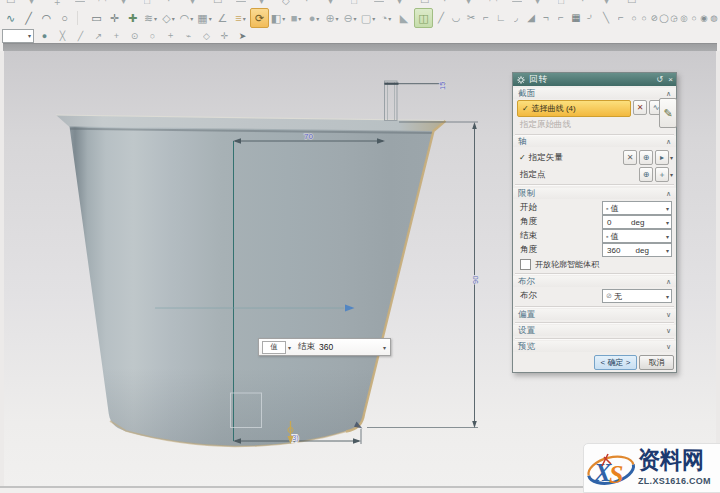 This screenshot has height=493, width=720. Describe the element at coordinates (637, 208) in the screenshot. I see `start-mode-dropdown: ▪ 值 ▾` at that location.